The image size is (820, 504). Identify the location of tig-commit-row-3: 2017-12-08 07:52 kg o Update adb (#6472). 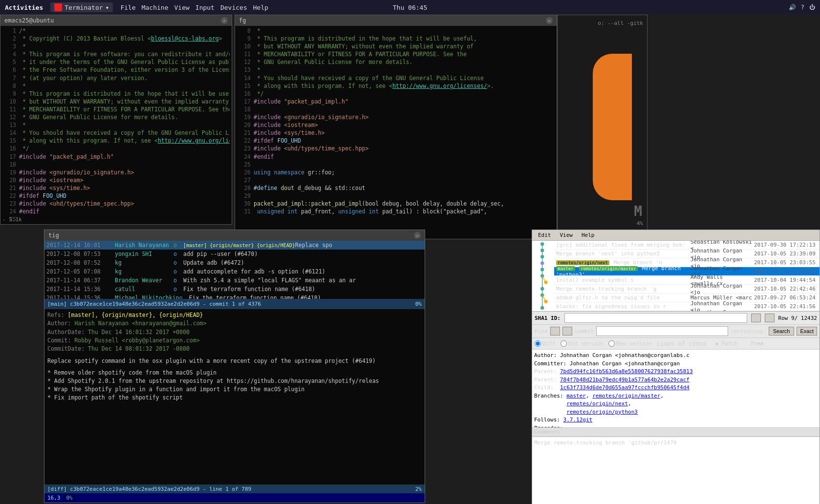
(235, 263).